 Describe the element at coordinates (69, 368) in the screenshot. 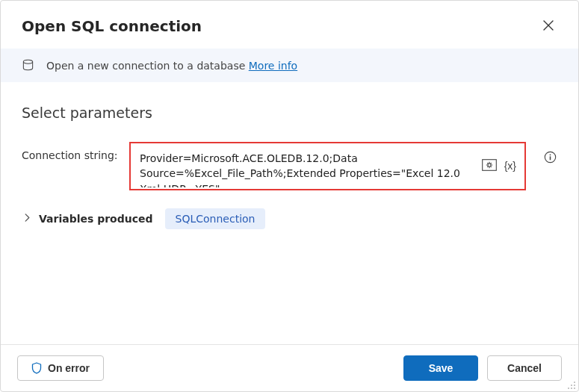

I see `on-error-label: On error` at that location.